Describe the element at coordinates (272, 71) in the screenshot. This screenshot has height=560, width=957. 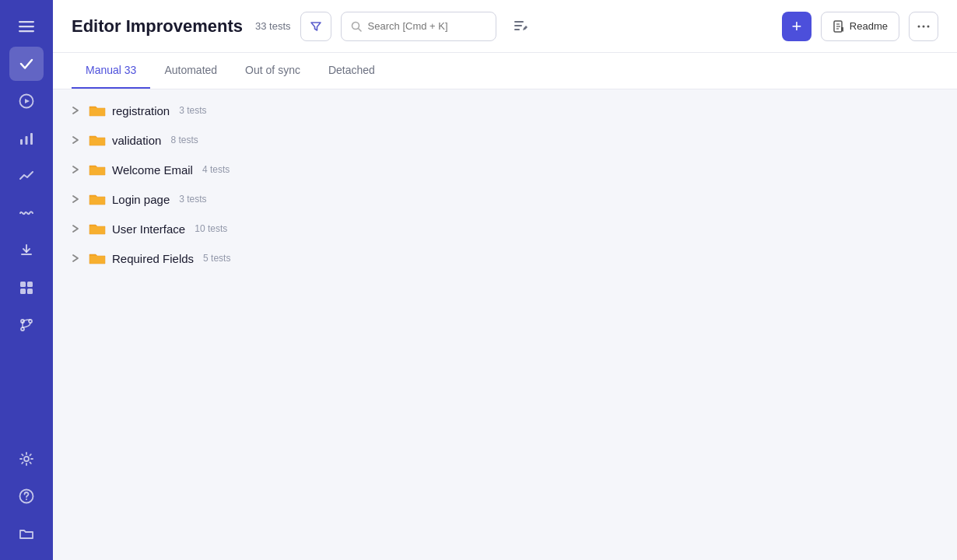
I see `tab-out-of-sync: Out of sync` at that location.